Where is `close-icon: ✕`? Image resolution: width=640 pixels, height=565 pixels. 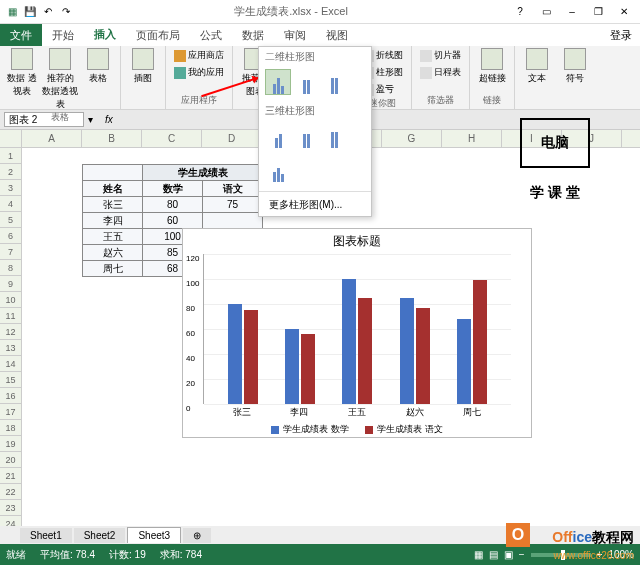
close-icon: ✕ is located at coordinates (624, 12).